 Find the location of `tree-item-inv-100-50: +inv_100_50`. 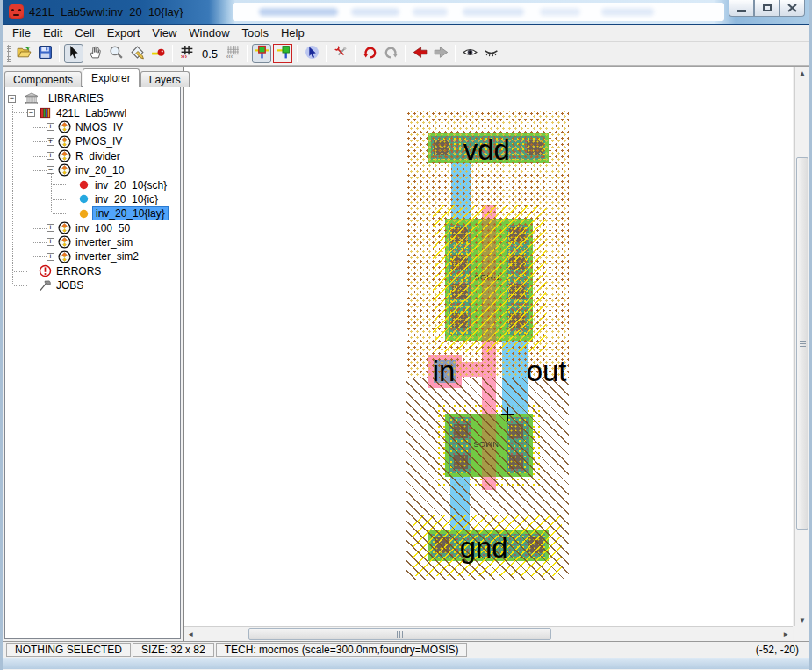

tree-item-inv-100-50: +inv_100_50 is located at coordinates (93, 228).